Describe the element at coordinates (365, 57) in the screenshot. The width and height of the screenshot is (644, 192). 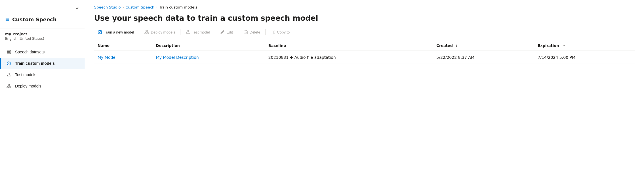
I see `table-row: My Model My Model Description 20210831 +…` at that location.